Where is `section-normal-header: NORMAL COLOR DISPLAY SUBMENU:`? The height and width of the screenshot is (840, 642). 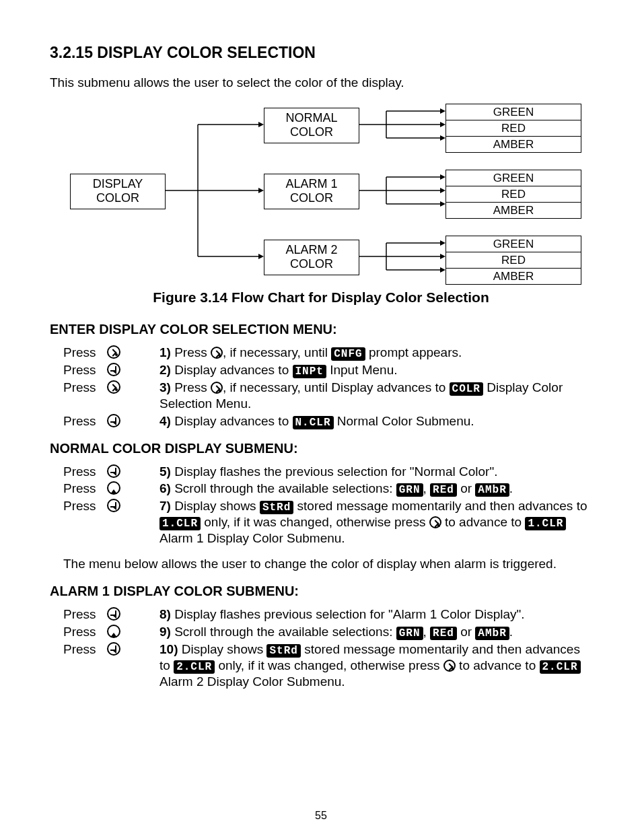
section-normal-header: NORMAL COLOR DISPLAY SUBMENU: is located at coordinates (321, 448).